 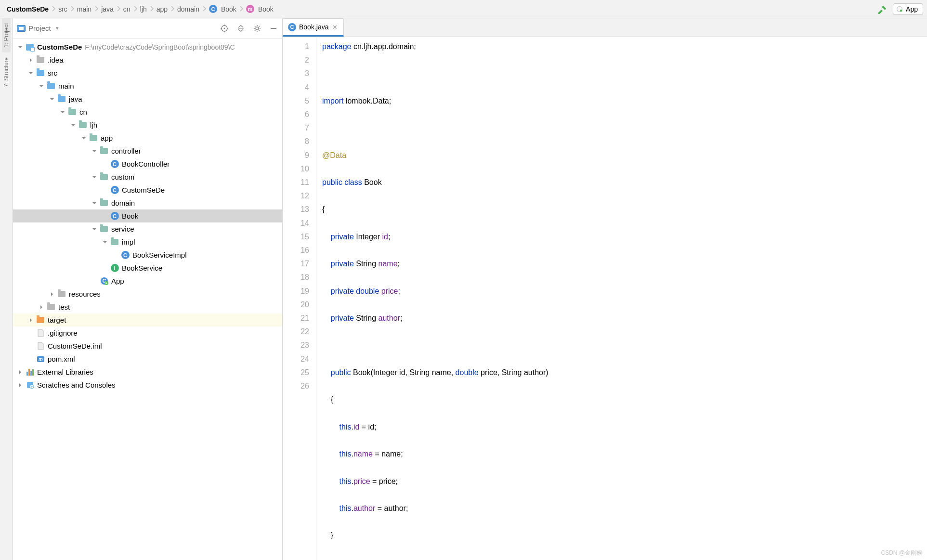 I want to click on breadcrumb-item: ljh, so click(x=144, y=9).